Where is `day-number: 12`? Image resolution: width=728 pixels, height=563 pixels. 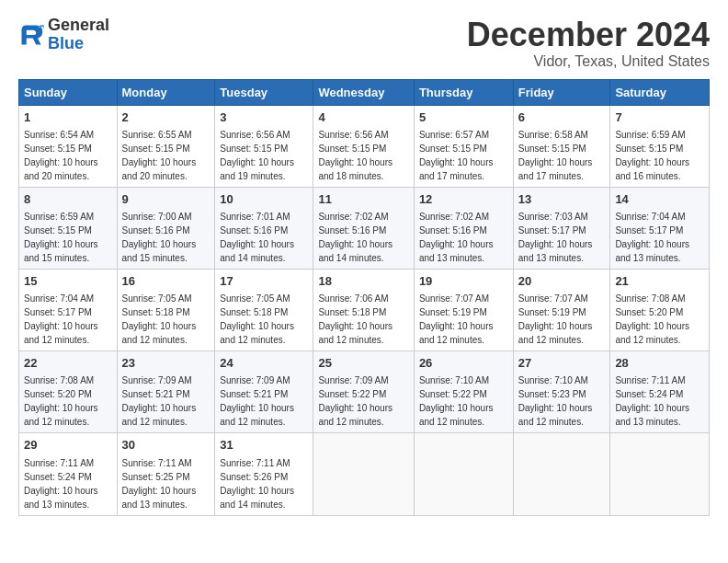 day-number: 12 is located at coordinates (463, 200).